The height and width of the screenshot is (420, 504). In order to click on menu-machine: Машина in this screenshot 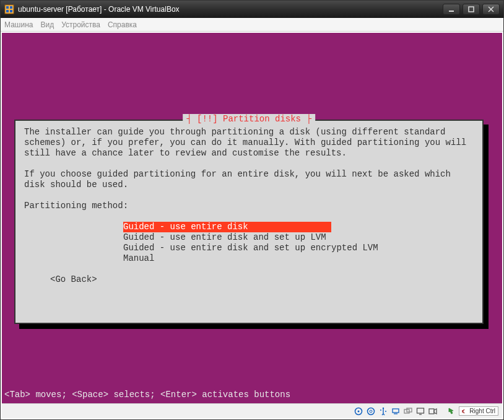, I will do `click(19, 25)`.